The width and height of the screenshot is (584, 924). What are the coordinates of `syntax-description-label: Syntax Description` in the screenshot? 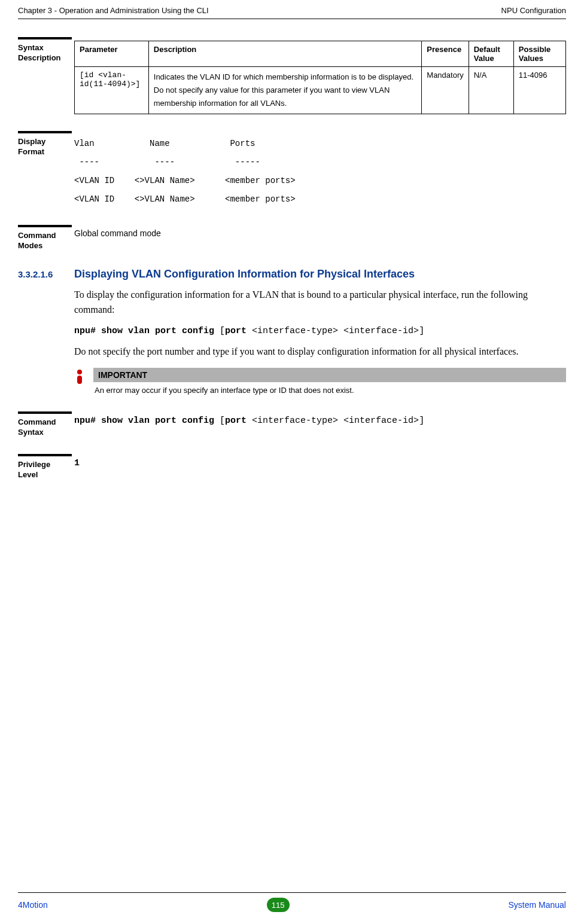 It's located at (45, 50).